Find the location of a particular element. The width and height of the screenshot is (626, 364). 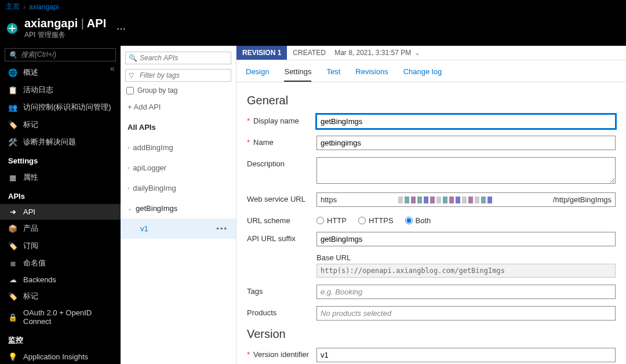

web-service-url-input: https /http/getBingImgs is located at coordinates (466, 199).